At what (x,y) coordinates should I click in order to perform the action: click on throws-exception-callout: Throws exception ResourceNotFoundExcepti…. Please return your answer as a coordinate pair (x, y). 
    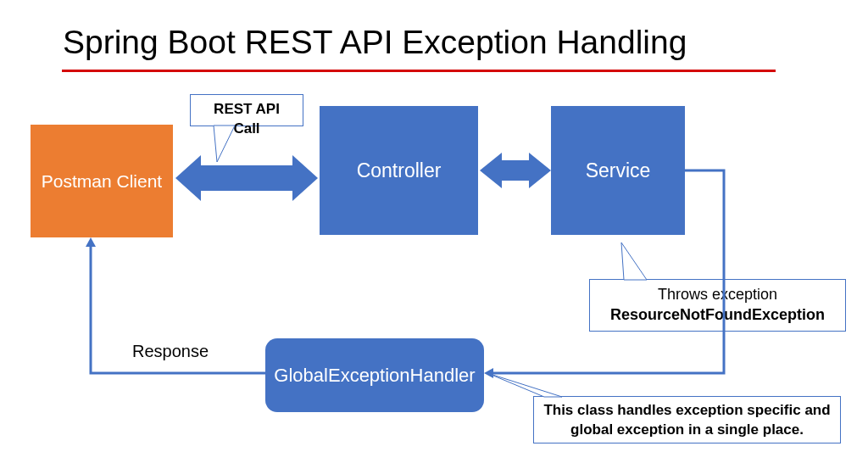
    Looking at the image, I should click on (717, 305).